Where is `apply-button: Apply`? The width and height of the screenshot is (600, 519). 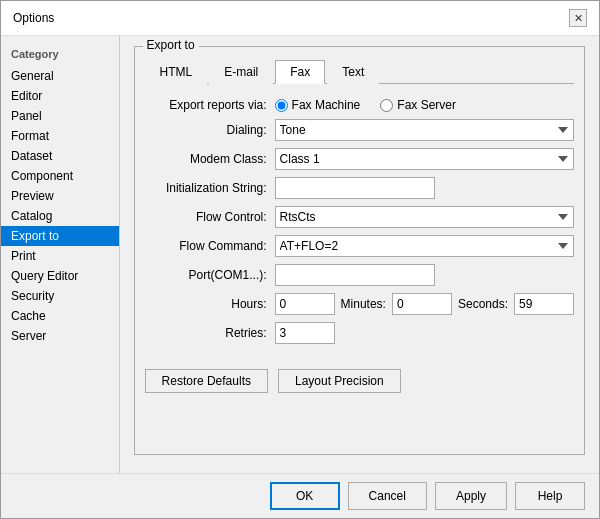
apply-button: Apply is located at coordinates (471, 496).